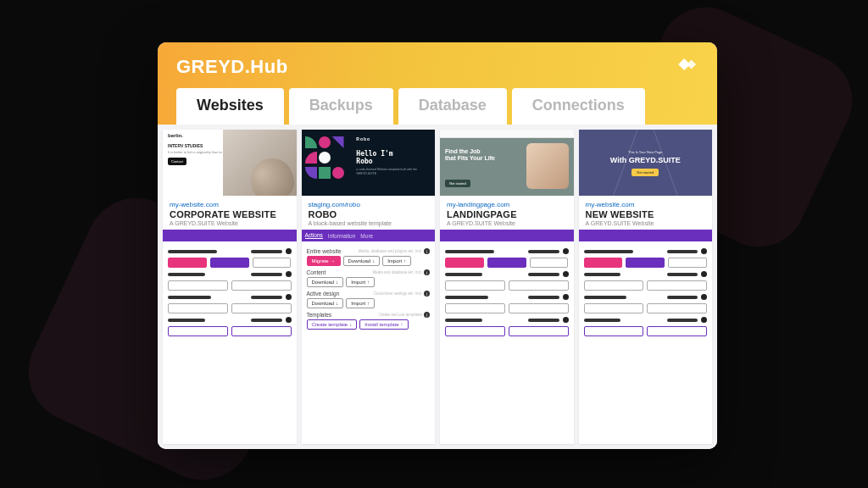 This screenshot has height=488, width=868. What do you see at coordinates (437, 107) in the screenshot?
I see `main-tabs: Websites Backups Database Connections` at bounding box center [437, 107].